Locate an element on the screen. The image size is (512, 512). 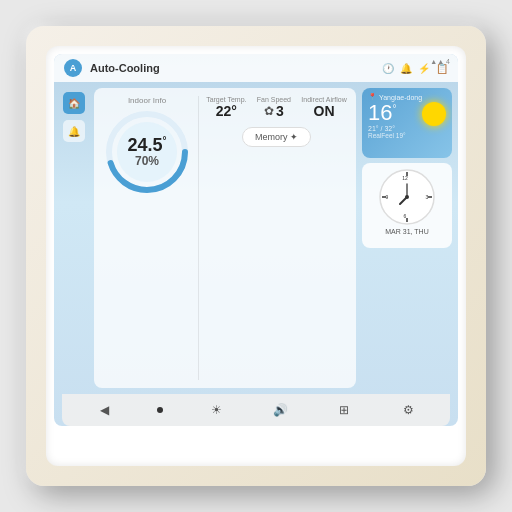
temperature-display: 24.5° is located at coordinates (146, 145).